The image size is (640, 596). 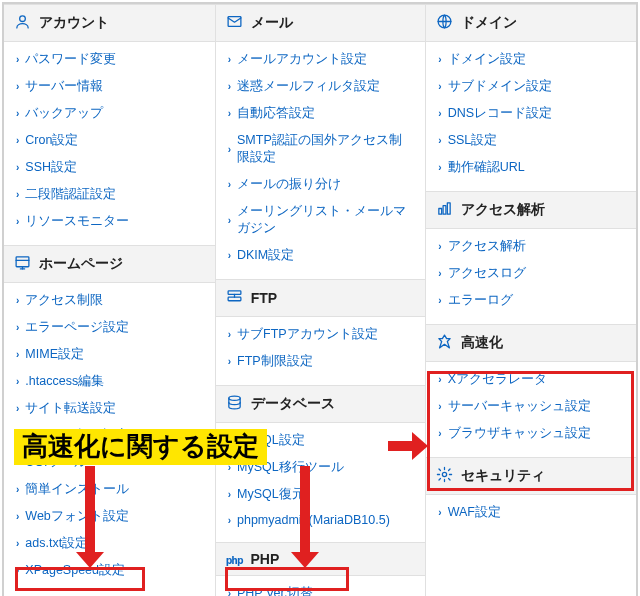 I want to click on menu-item-label: メールアカウント設定, so click(x=302, y=60).